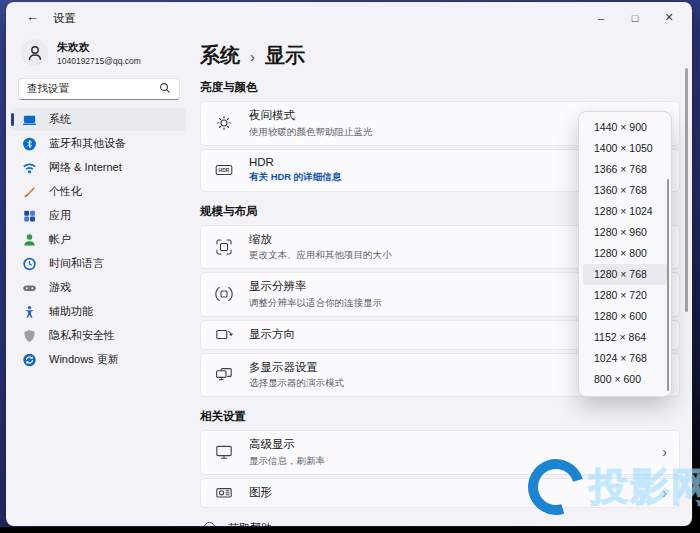 This screenshot has width=700, height=533. Describe the element at coordinates (441, 523) in the screenshot. I see `get-help-link: ?获取帮助` at that location.